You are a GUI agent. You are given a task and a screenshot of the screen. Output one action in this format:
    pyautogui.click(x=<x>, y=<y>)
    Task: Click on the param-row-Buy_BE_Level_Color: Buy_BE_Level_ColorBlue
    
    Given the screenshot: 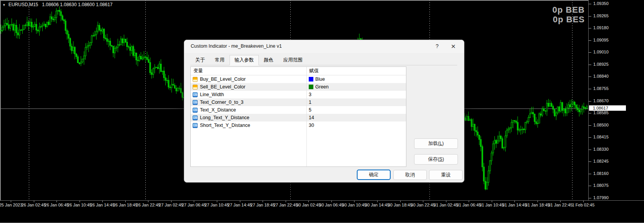 What is the action you would take?
    pyautogui.click(x=298, y=79)
    